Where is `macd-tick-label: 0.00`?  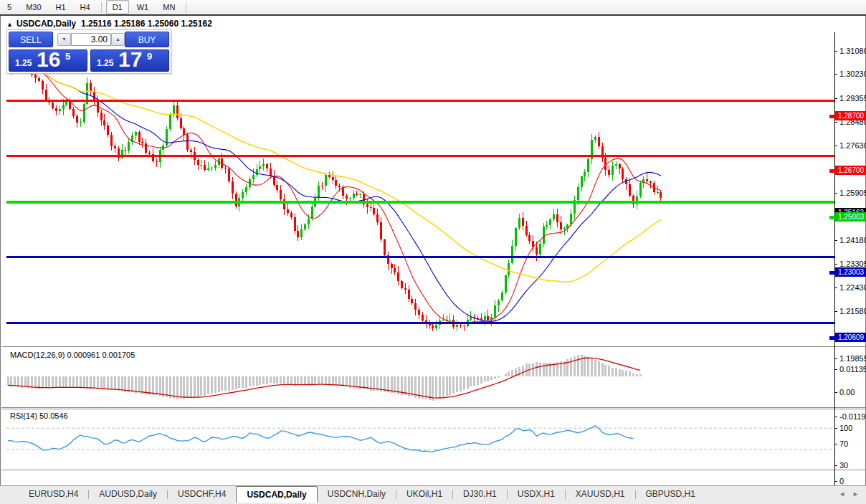
macd-tick-label: 0.00 is located at coordinates (847, 393).